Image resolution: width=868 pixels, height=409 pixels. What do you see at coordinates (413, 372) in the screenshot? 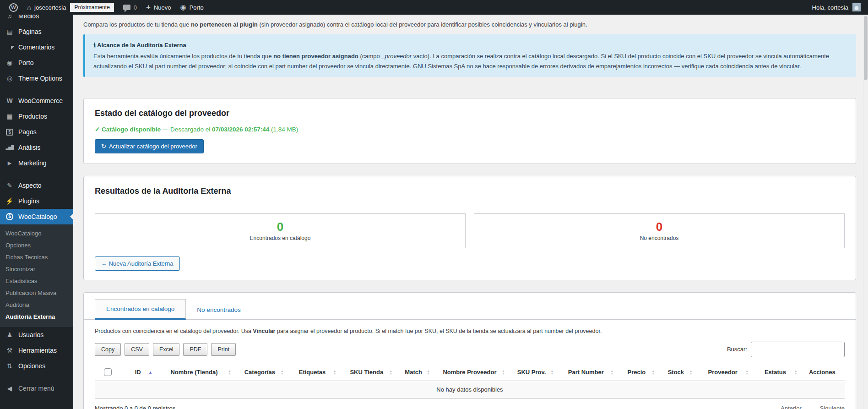
I see `column-match: Match▲▼` at bounding box center [413, 372].